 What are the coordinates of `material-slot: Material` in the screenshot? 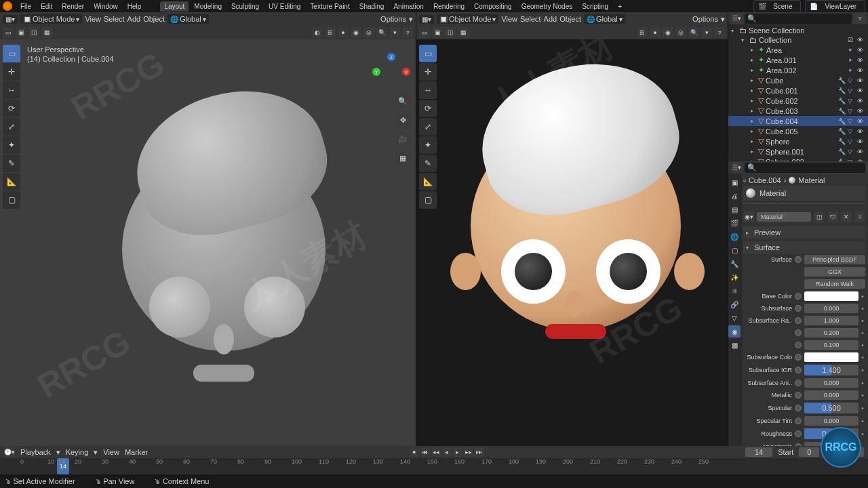 It's located at (804, 193).